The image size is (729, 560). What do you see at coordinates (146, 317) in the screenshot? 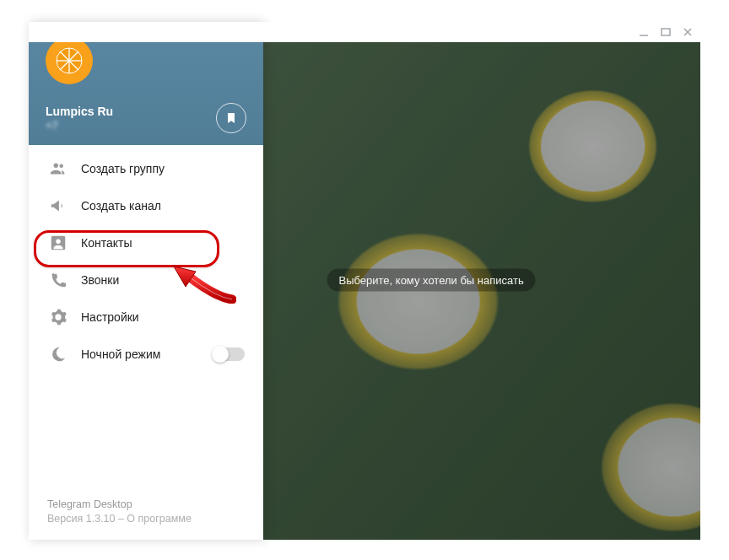
I see `menu-item-settings: Настройки` at bounding box center [146, 317].